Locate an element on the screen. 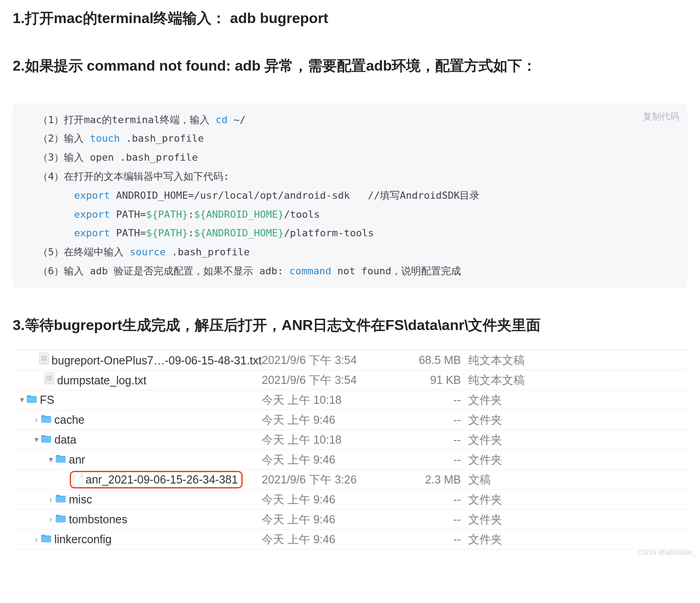 Image resolution: width=700 pixels, height=603 pixels. file-name: anr_2021-09-06-15-26-34-381 is located at coordinates (162, 480).